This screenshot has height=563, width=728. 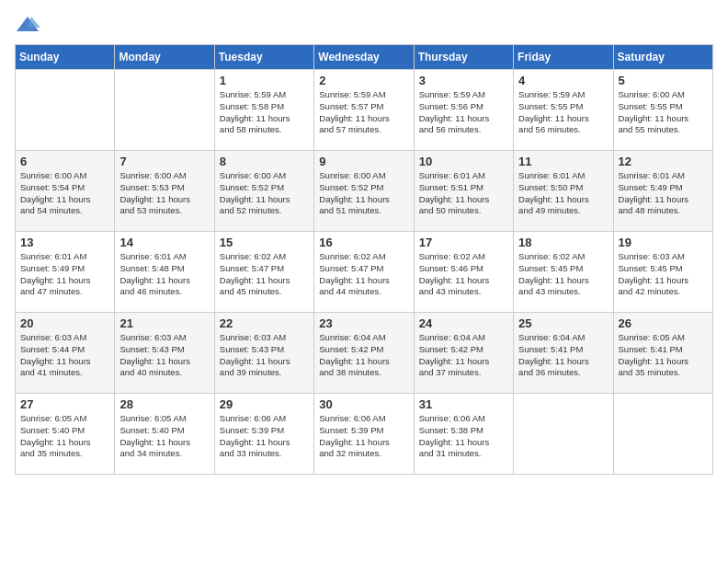 I want to click on day-info: Sunrise: 5:59 AMSunset: 5:57 PMDaylight:…, so click(x=364, y=112).